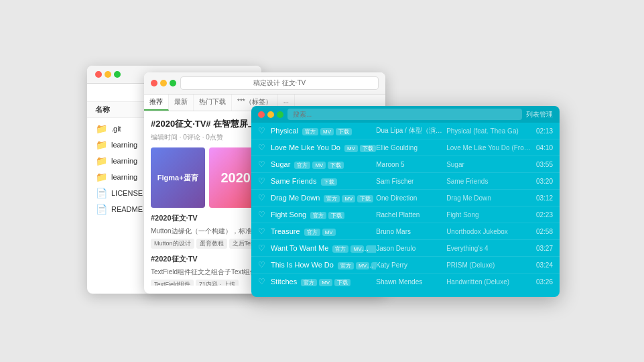 Image resolution: width=644 pixels, height=362 pixels. Describe the element at coordinates (411, 198) in the screenshot. I see `track-artist: One Direction` at that location.